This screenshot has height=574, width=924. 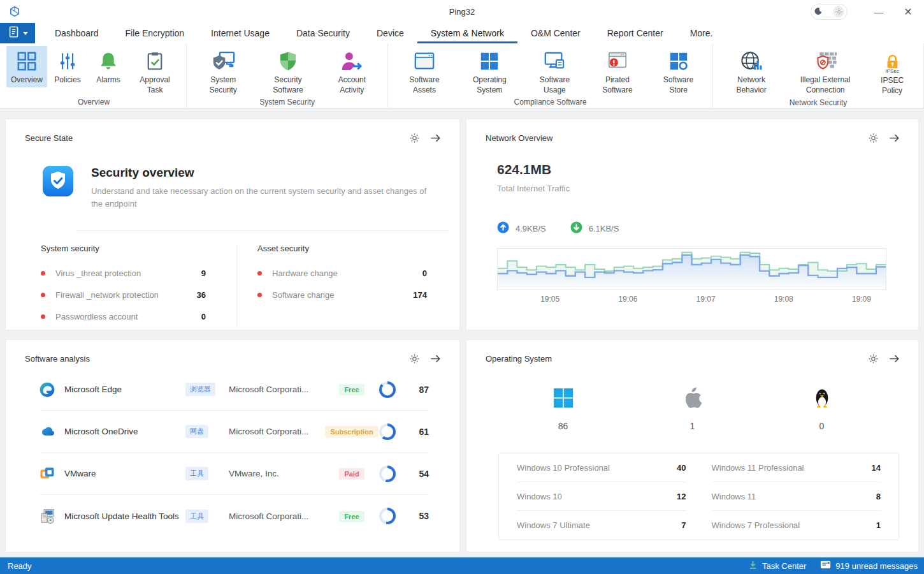 What do you see at coordinates (693, 398) in the screenshot?
I see `apple-logo-icon` at bounding box center [693, 398].